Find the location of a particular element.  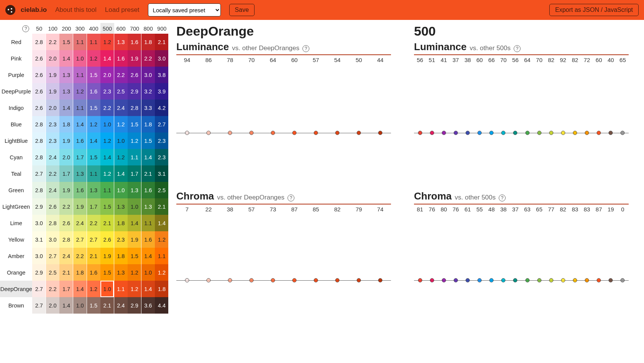

row-name: Red is located at coordinates (16, 42).